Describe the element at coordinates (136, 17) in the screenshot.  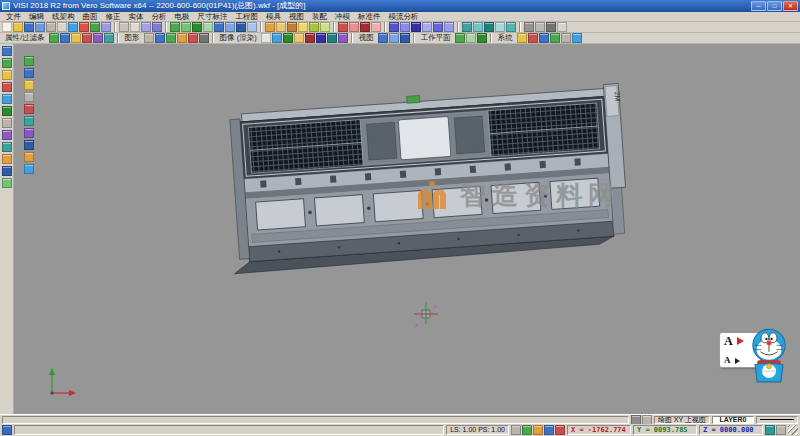
I see `menu-item: 实体` at that location.